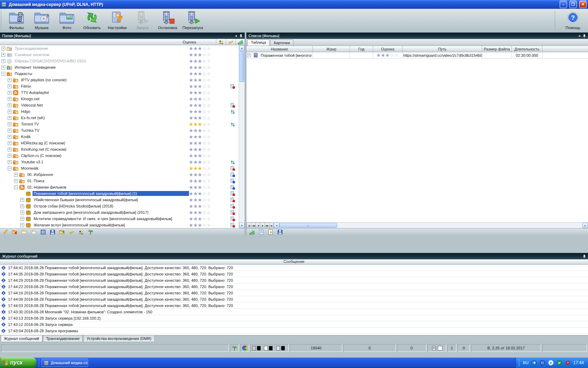  I want to click on tree-item: +KinoKong.net (С поиском)★★★★★, so click(119, 149).